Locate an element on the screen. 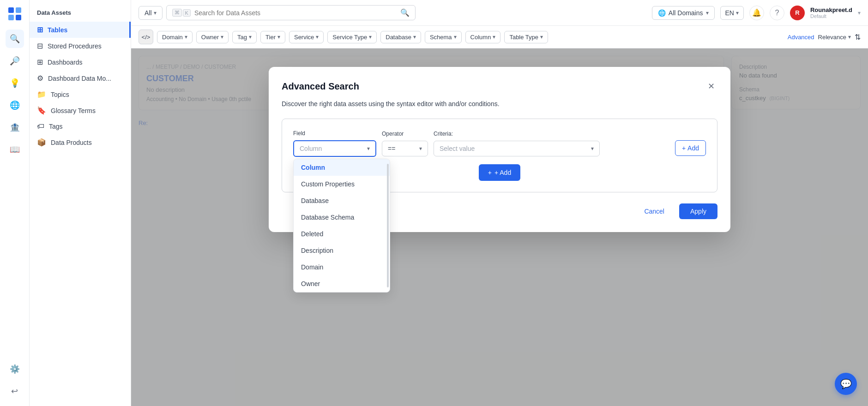 This screenshot has width=868, height=406. operator-value: == is located at coordinates (392, 149).